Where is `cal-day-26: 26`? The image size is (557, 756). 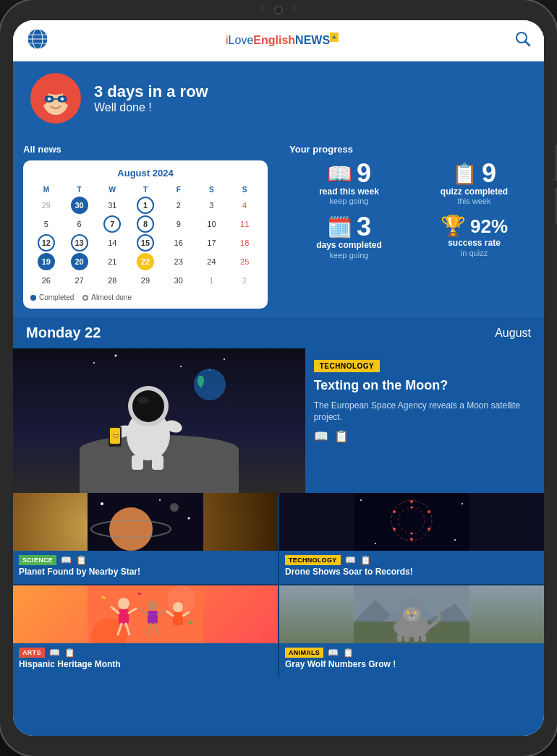
cal-day-26: 26 is located at coordinates (46, 280).